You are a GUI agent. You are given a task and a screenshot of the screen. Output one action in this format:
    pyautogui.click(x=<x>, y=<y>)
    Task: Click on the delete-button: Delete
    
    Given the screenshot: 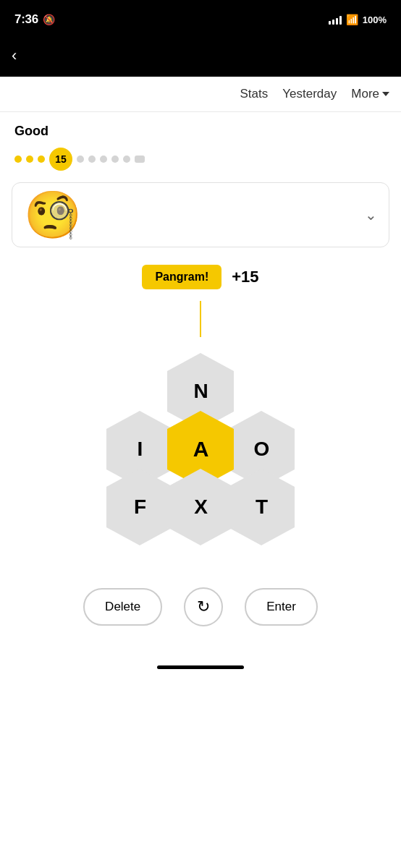 What is the action you would take?
    pyautogui.click(x=123, y=607)
    